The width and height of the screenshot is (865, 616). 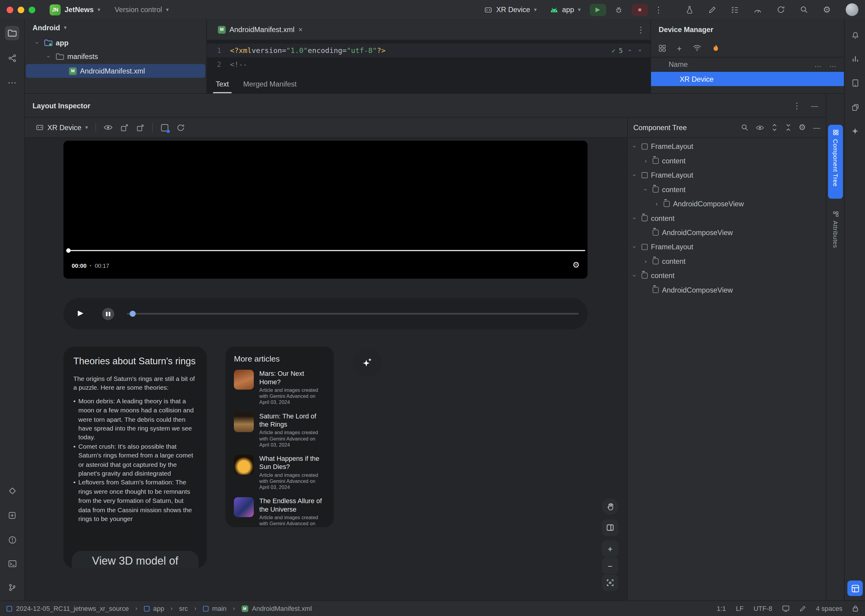 I want to click on ai-assistant-icon, so click(x=689, y=9).